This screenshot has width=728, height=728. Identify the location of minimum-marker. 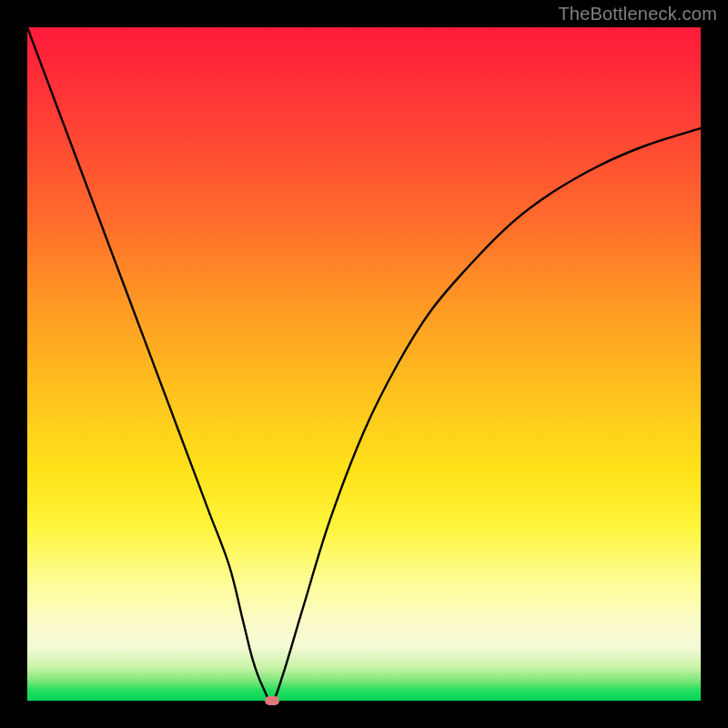
(272, 701).